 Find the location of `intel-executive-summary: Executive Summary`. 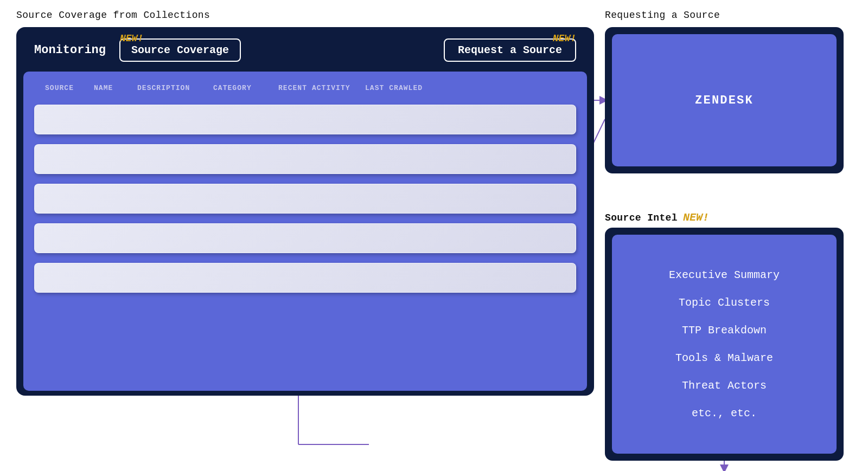

intel-executive-summary: Executive Summary is located at coordinates (724, 275).